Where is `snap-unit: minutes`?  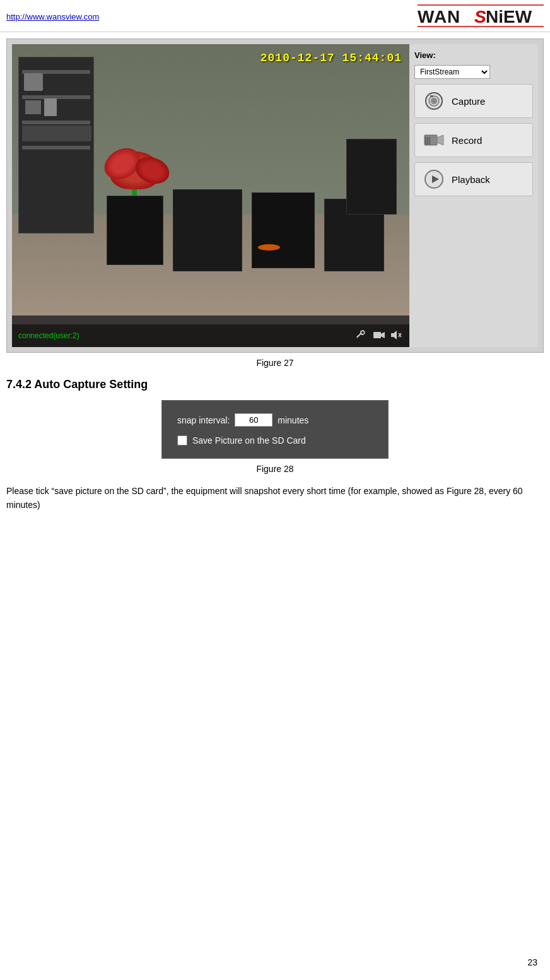 snap-unit: minutes is located at coordinates (293, 420).